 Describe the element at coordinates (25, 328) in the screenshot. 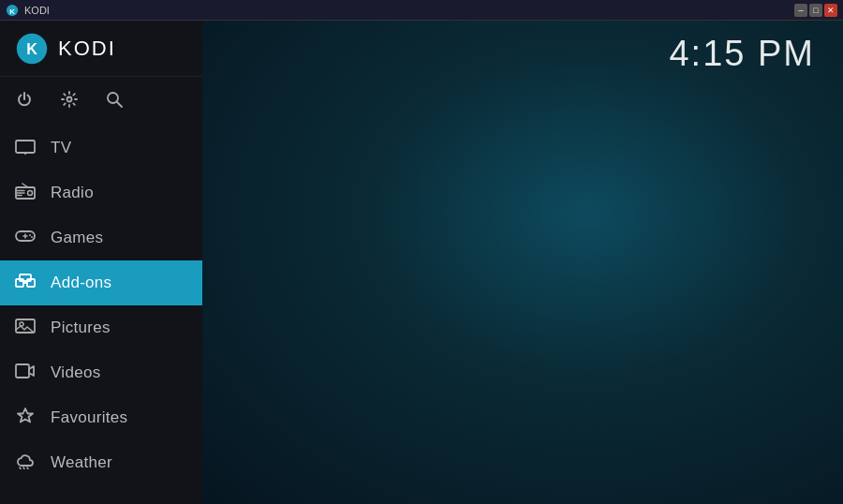

I see `pictures-icon` at that location.